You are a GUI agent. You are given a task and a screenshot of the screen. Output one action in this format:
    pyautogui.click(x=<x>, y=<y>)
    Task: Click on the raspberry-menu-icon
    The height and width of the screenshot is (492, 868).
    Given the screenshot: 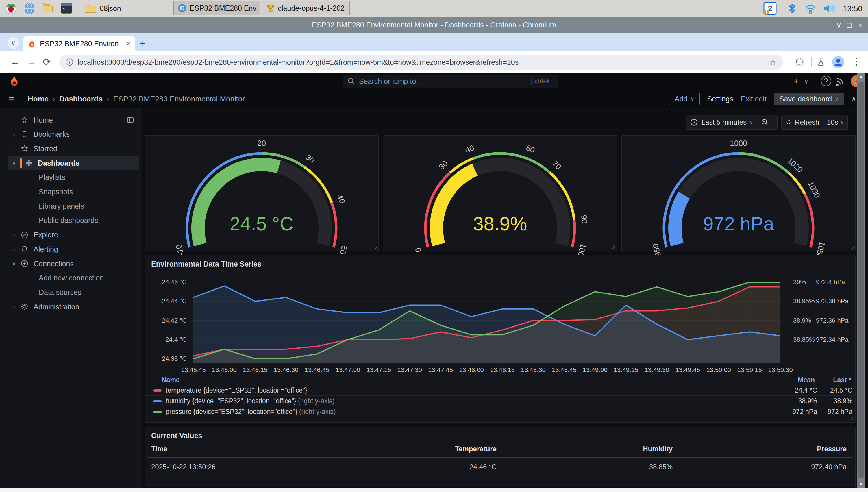 What is the action you would take?
    pyautogui.click(x=11, y=8)
    